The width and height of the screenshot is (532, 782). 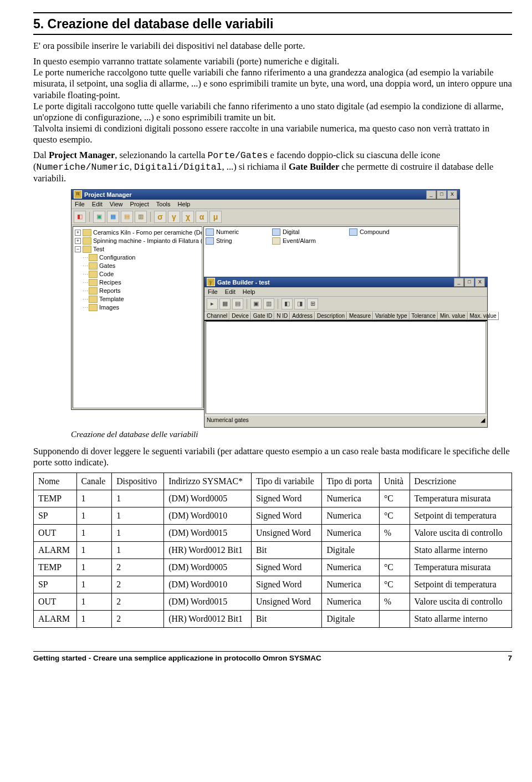 I want to click on tree-item: ⋯Configuration, so click(x=137, y=257).